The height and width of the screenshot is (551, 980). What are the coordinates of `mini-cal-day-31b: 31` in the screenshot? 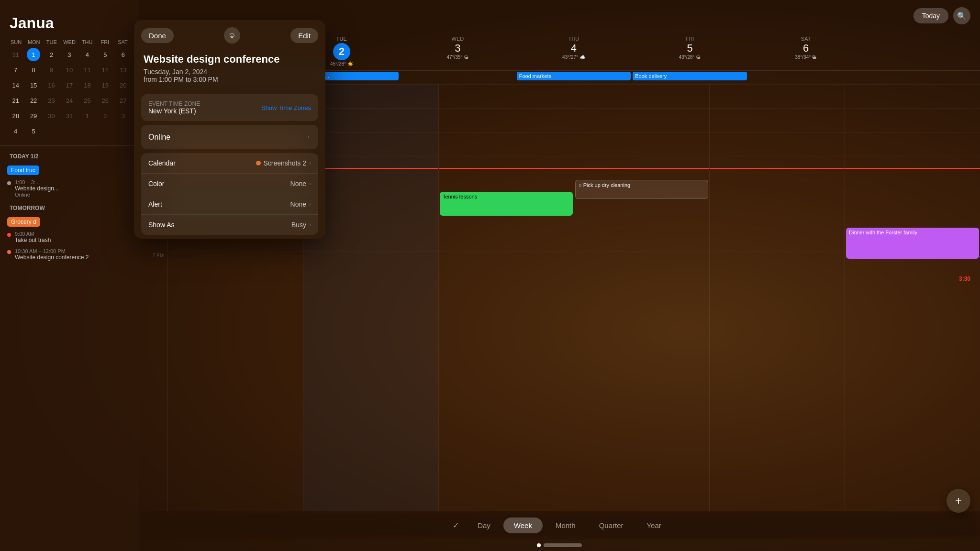 It's located at (69, 116).